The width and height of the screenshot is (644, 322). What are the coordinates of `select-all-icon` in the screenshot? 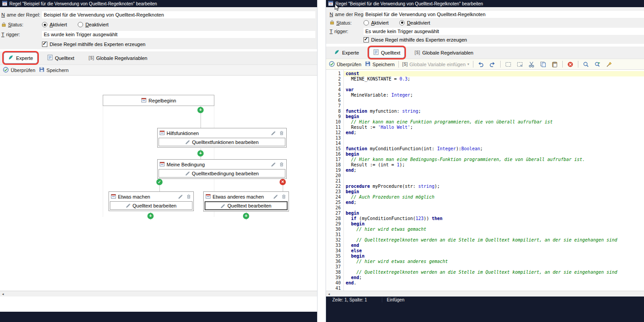 It's located at (520, 64).